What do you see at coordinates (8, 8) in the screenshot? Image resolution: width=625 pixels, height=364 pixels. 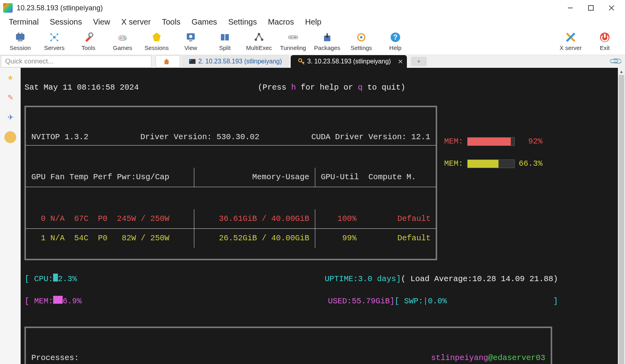 I see `app-icon` at bounding box center [8, 8].